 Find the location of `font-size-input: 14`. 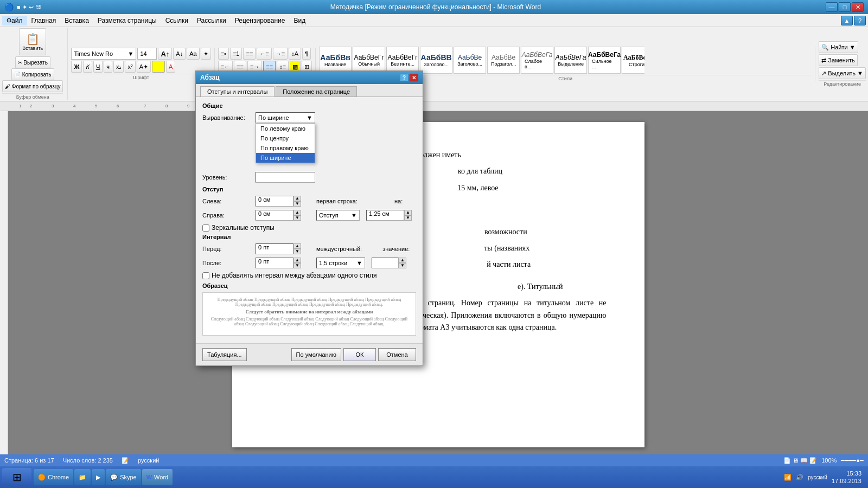

font-size-input: 14 is located at coordinates (147, 54).